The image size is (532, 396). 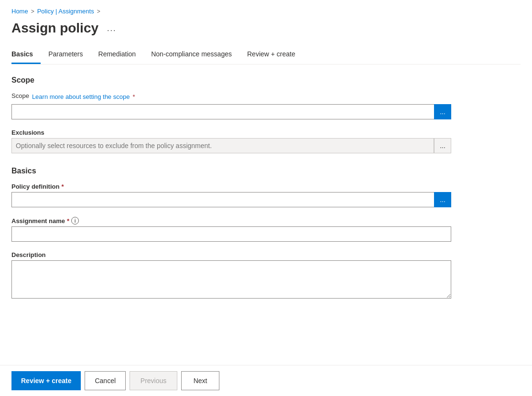 I want to click on assignment-name-group: Assignment name * i, so click(x=231, y=229).